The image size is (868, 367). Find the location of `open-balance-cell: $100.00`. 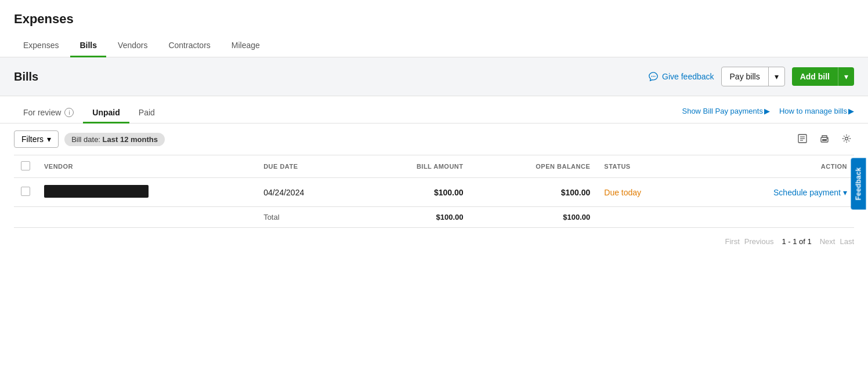

open-balance-cell: $100.00 is located at coordinates (534, 192).